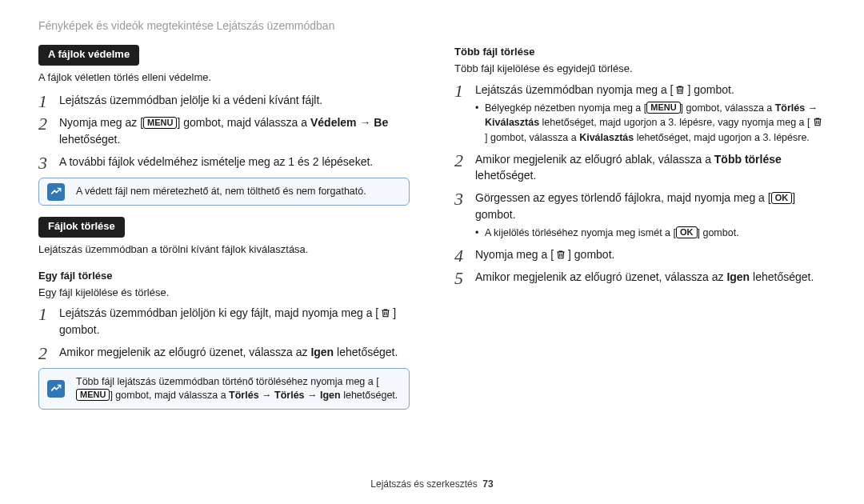  I want to click on note-box-protect: A védett fájl nem méretezhető át, nem tö…, so click(224, 192).